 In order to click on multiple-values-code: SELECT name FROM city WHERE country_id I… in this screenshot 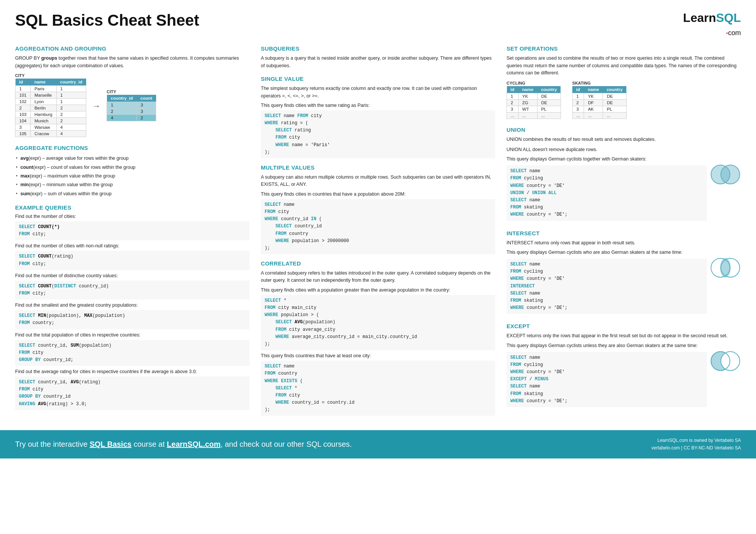, I will do `click(378, 227)`.